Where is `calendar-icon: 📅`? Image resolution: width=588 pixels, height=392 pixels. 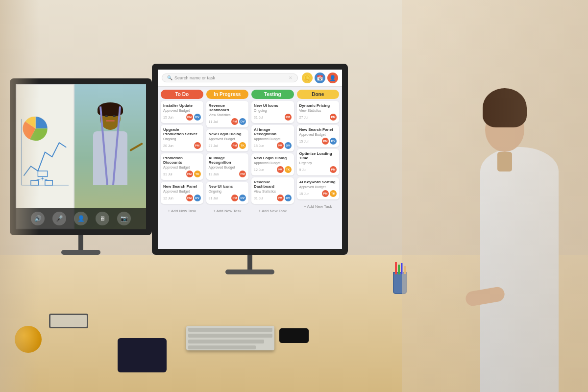 calendar-icon: 📅 is located at coordinates (320, 78).